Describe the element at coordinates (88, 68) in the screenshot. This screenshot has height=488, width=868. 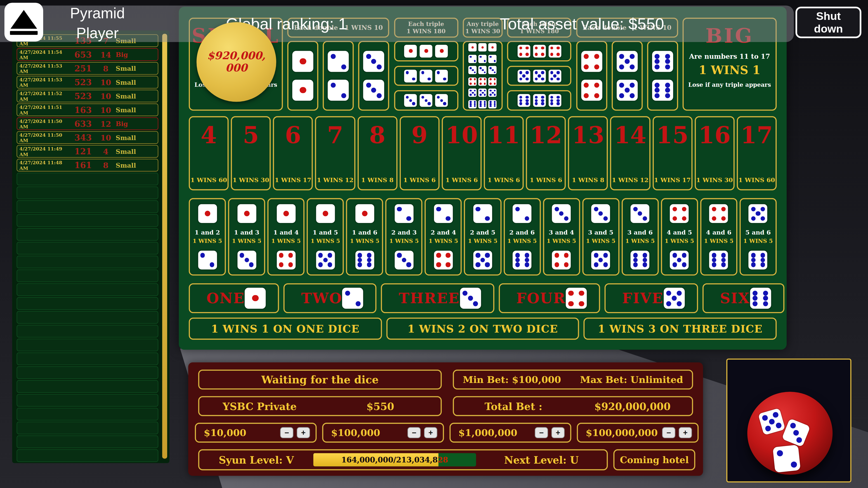
I see `history-row: 4/27/2024 11:53 AM2518Small` at that location.